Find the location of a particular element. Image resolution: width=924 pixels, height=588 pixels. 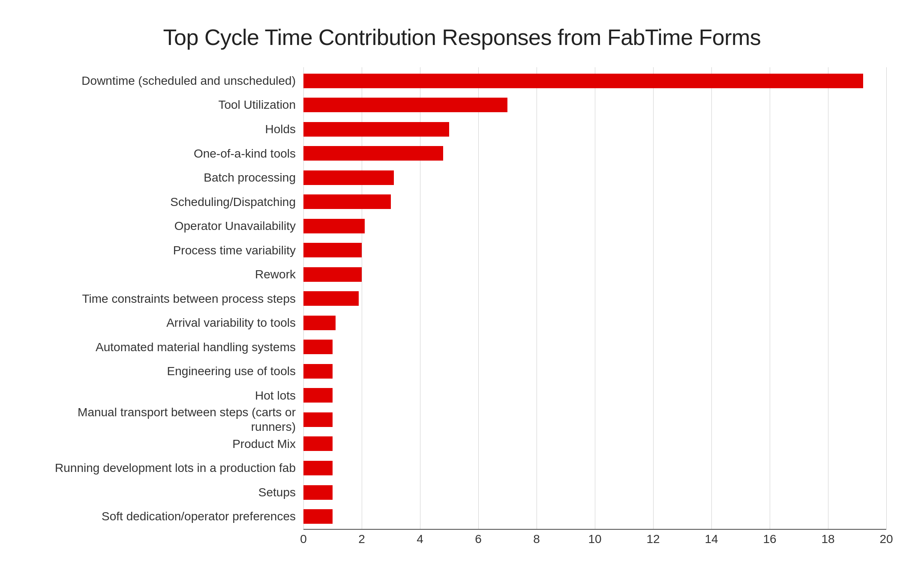

y-label: Running development lots in a production… is located at coordinates (175, 468).